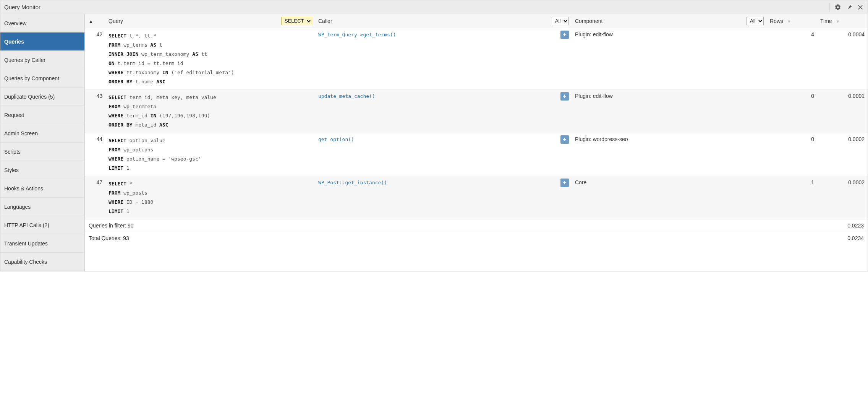  What do you see at coordinates (560, 21) in the screenshot?
I see `caller-filter: All` at bounding box center [560, 21].